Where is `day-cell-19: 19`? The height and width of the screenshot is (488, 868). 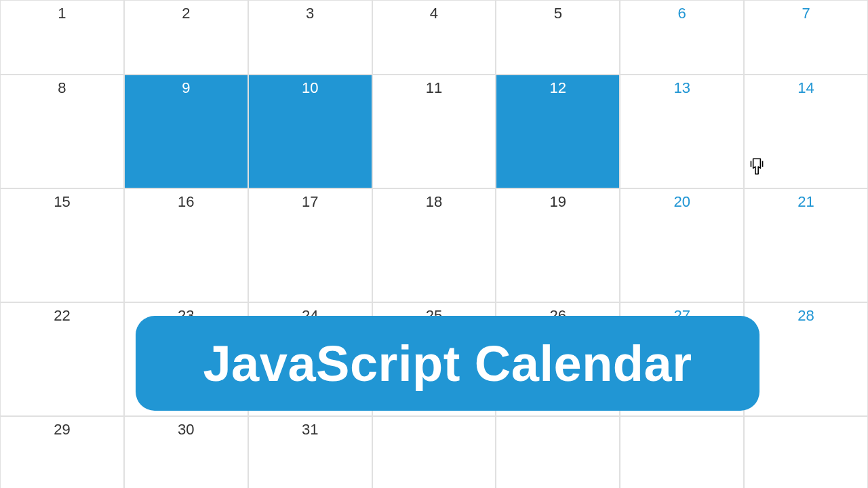 day-cell-19: 19 is located at coordinates (557, 245).